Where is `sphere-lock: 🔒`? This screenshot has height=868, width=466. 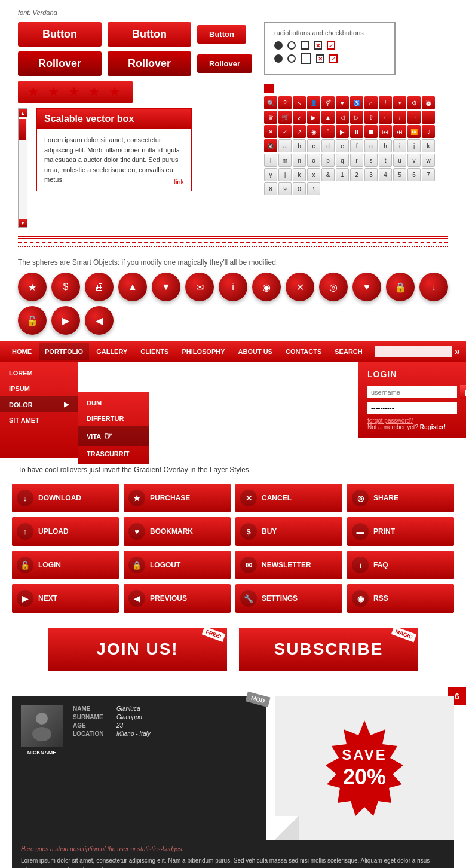 sphere-lock: 🔒 is located at coordinates (400, 287).